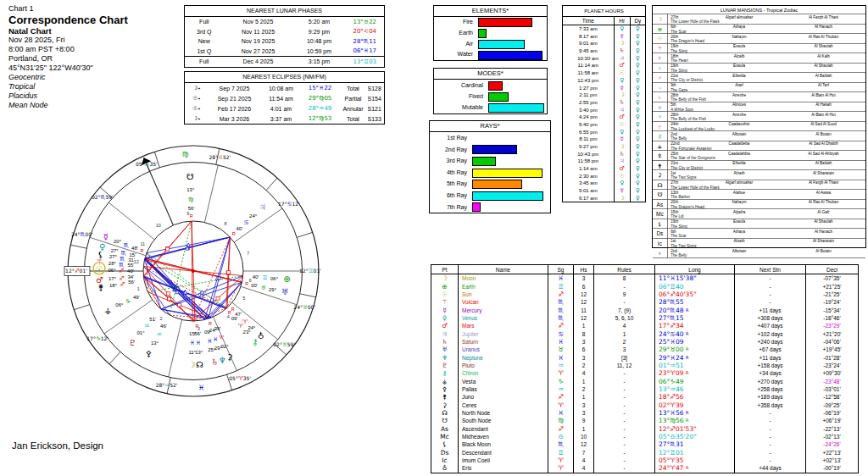 The width and height of the screenshot is (868, 476). I want to click on aspect-line, so click(211, 280).